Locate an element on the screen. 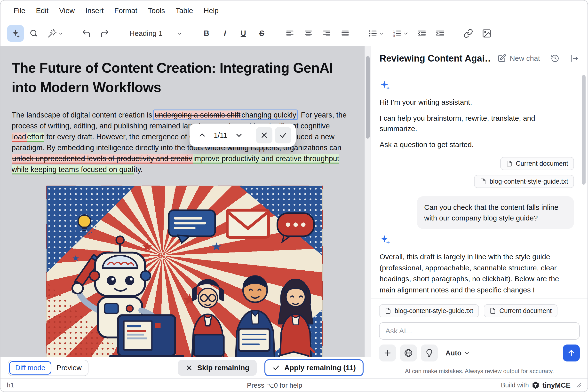 The height and width of the screenshot is (392, 588). magic-wand-icon is located at coordinates (52, 34).